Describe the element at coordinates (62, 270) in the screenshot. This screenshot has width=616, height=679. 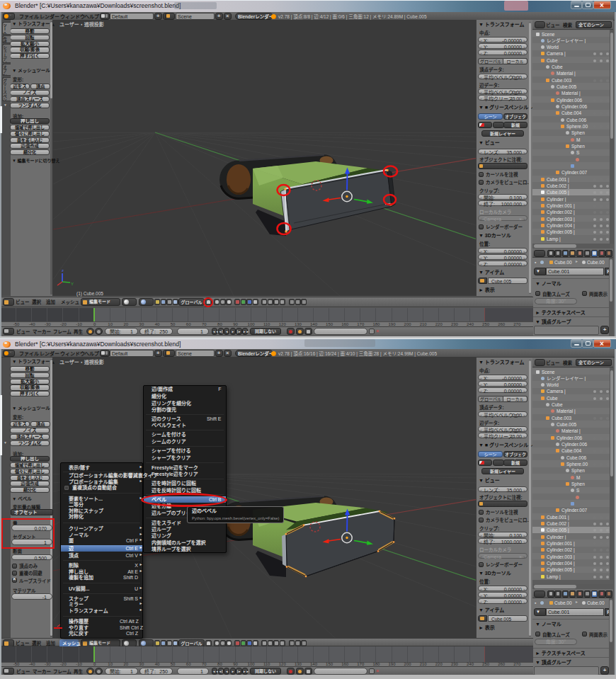
I see `svg-text: z` at that location.